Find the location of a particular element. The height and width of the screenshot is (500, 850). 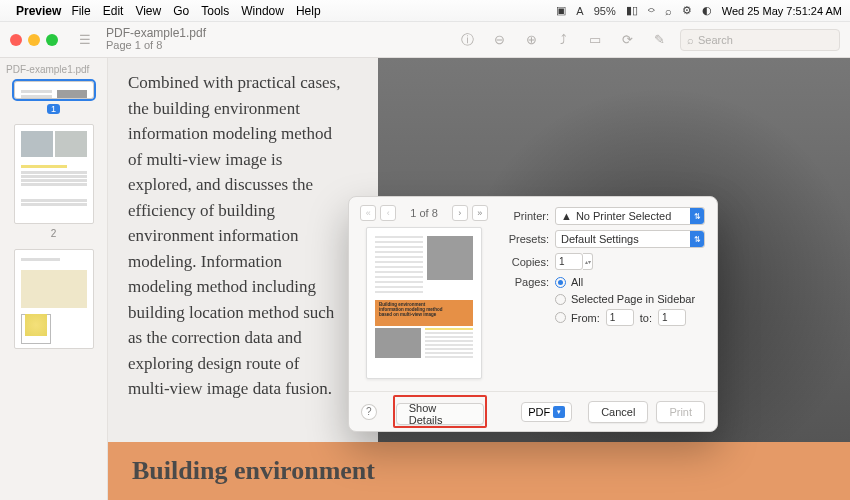

pages-selected-label: Selected Page in Sidebar is located at coordinates (633, 299).